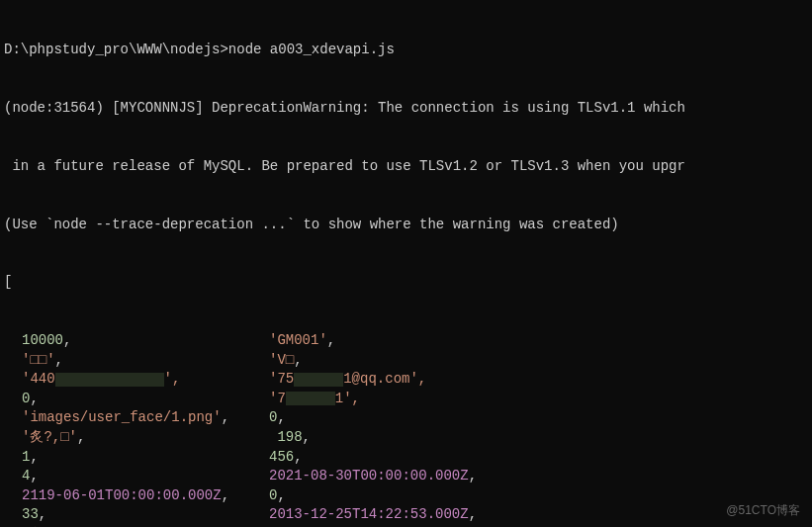 This screenshot has height=527, width=812. What do you see at coordinates (145, 477) in the screenshot?
I see `output-cell: 4,` at bounding box center [145, 477].